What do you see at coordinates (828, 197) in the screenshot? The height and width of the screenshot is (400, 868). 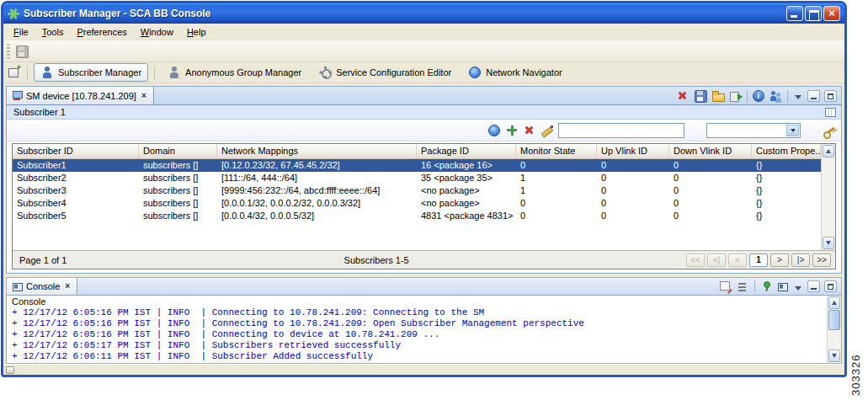 I see `table-scrollbar` at bounding box center [828, 197].